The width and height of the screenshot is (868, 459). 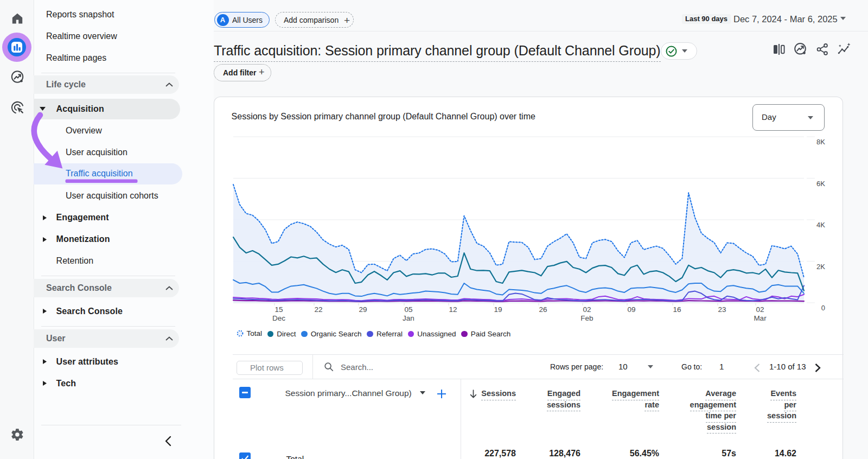 I want to click on svg-text: 05, so click(x=408, y=309).